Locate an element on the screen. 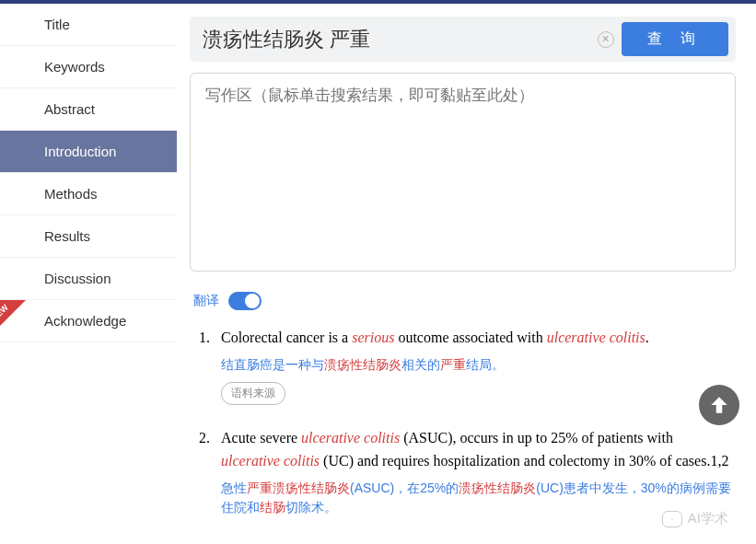 This screenshot has height=544, width=756. result-number: 2. is located at coordinates (202, 473).